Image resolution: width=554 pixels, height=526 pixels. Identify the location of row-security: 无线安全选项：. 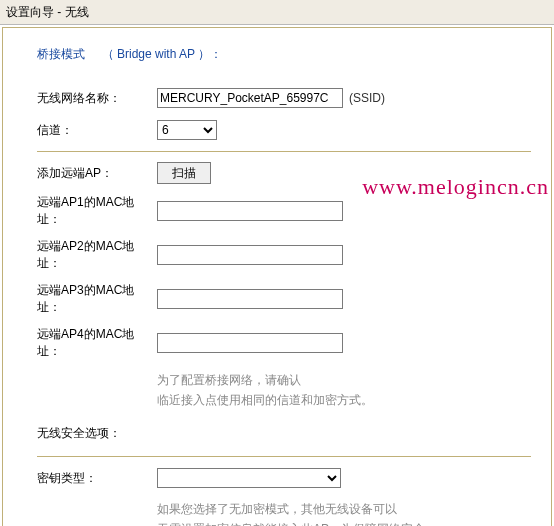
(284, 433).